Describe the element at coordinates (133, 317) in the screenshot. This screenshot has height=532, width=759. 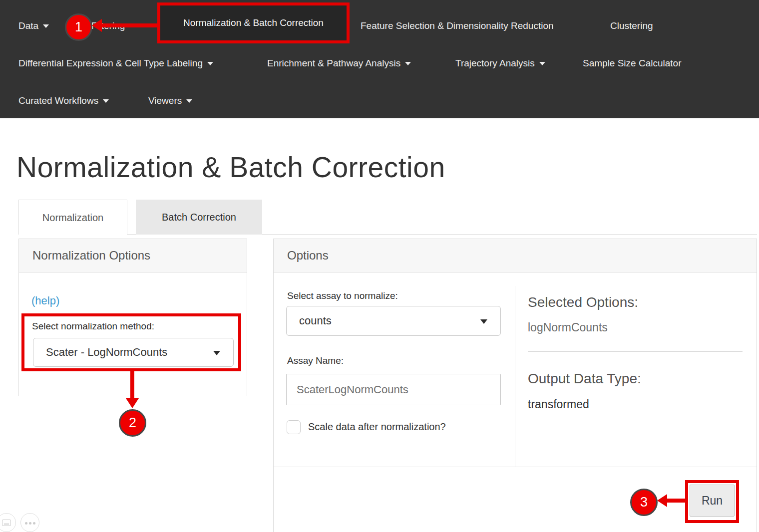
I see `normalization-options-panel: Normalization Options` at that location.